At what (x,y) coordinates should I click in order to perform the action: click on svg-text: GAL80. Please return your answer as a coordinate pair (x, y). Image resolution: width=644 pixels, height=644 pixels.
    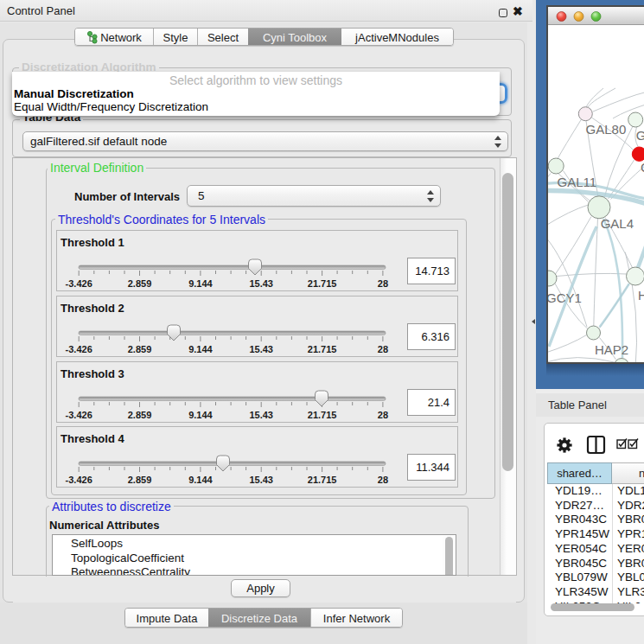
    Looking at the image, I should click on (607, 130).